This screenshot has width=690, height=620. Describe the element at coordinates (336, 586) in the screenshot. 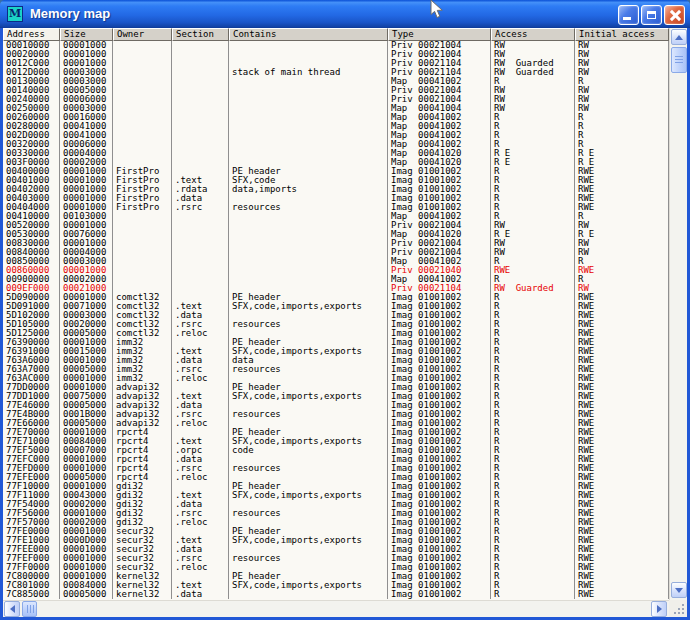

I see `table-row: 7C80100000084000kernel32.textSFX,code,im…` at that location.